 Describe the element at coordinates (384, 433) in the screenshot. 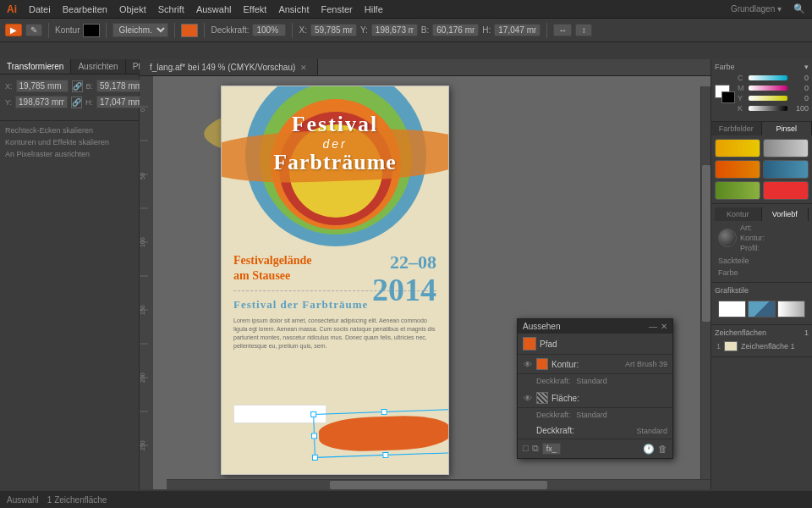

I see `poster-brushstroke-bottom` at that location.